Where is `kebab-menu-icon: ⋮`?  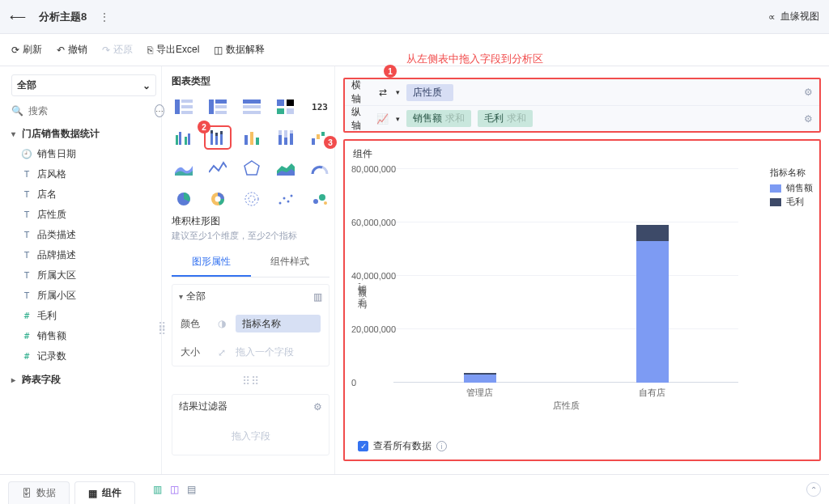 kebab-menu-icon: ⋮ is located at coordinates (104, 17).